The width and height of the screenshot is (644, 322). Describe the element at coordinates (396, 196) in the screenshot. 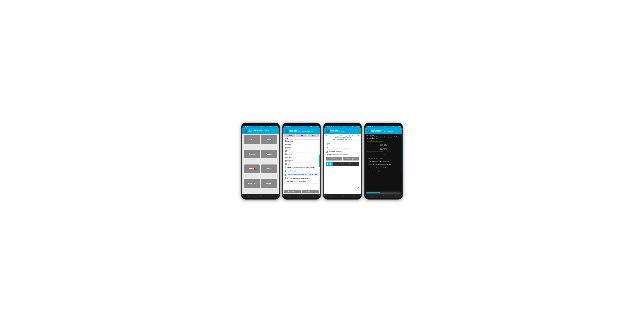

I see `menu-button-4: ≡` at that location.